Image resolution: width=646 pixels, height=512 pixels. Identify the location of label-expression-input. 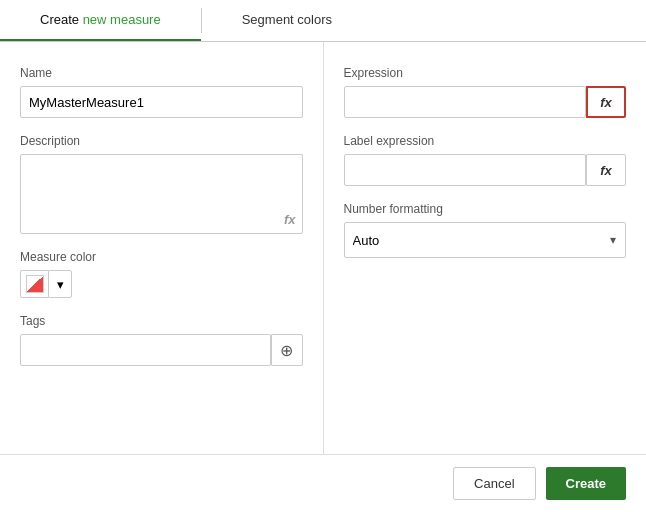
(466, 170).